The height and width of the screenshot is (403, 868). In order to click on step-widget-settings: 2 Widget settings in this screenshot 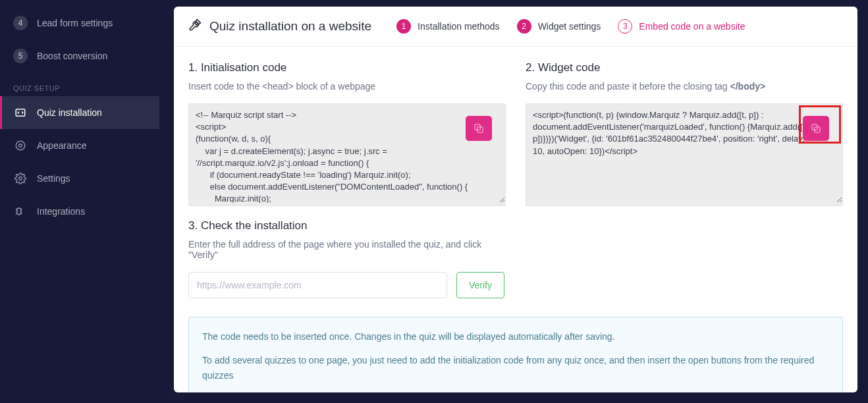, I will do `click(559, 26)`.